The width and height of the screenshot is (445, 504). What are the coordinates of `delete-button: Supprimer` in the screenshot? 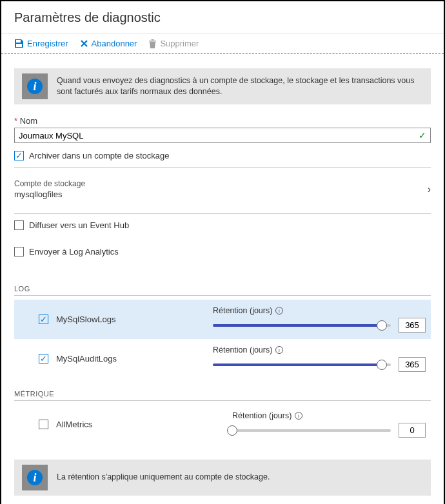 It's located at (173, 44).